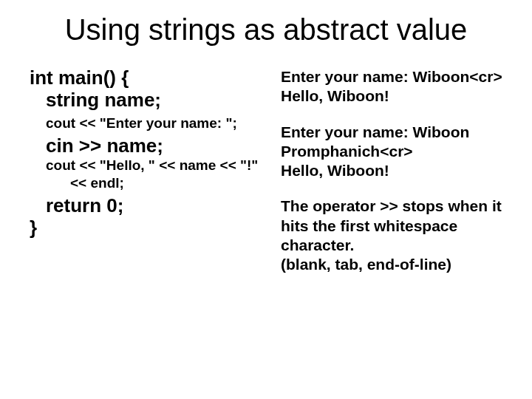 This screenshot has width=532, height=399. Describe the element at coordinates (395, 226) in the screenshot. I see `explain-line: hits the first whitespace` at that location.